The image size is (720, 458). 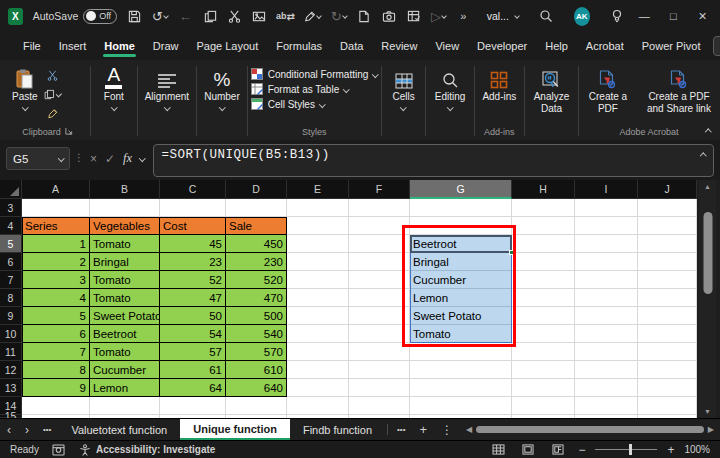 What do you see at coordinates (11, 244) in the screenshot?
I see `row-header-5: 5` at bounding box center [11, 244].